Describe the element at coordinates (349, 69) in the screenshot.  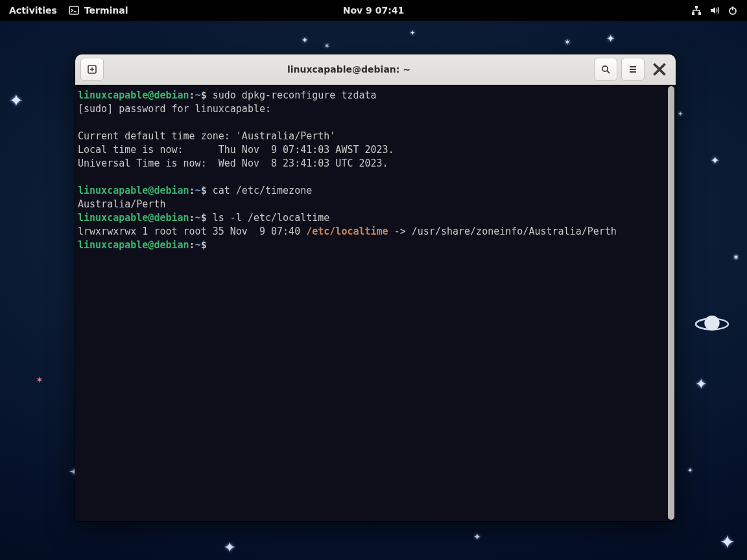
I see `window-title: linuxcapable@debian: ~` at that location.